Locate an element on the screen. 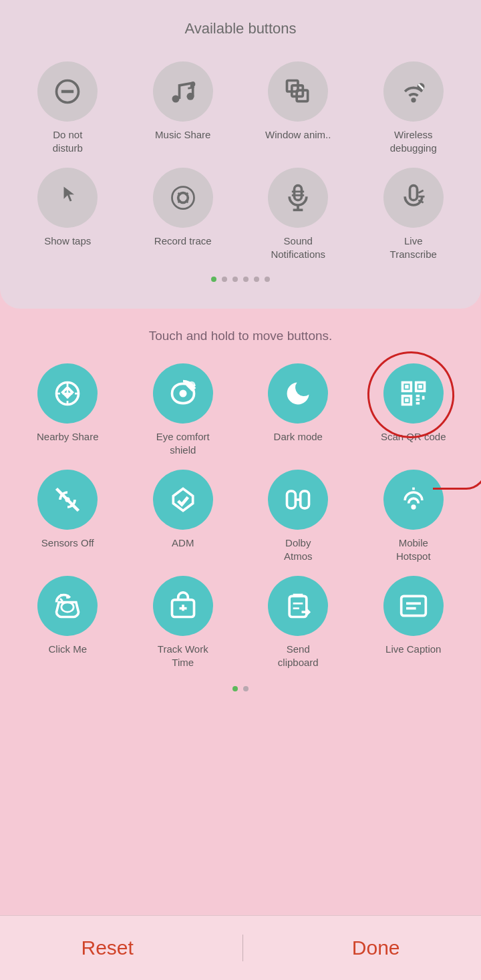 The height and width of the screenshot is (980, 481). btn-dolby-atmos: DolbyAtmos is located at coordinates (298, 516).